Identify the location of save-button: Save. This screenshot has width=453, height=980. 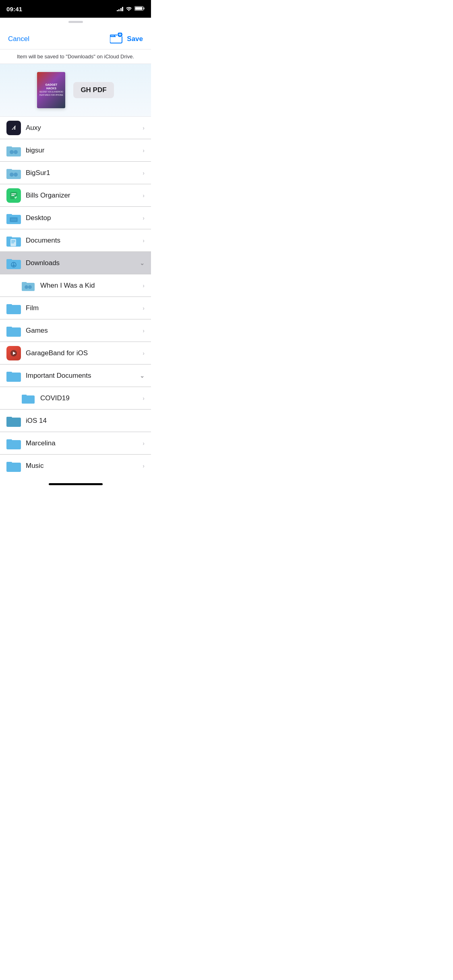
(135, 39).